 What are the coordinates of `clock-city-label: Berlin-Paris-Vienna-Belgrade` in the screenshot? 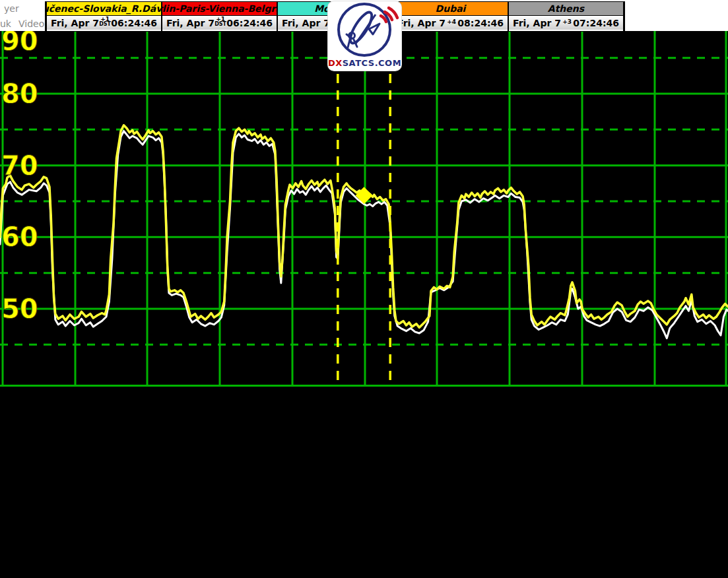 It's located at (219, 9).